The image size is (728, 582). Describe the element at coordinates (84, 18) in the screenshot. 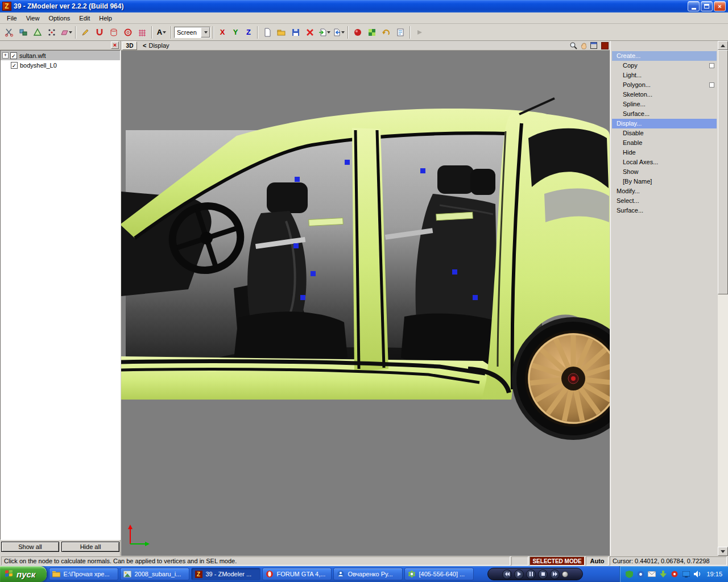

I see `menu-edit: Edit` at that location.